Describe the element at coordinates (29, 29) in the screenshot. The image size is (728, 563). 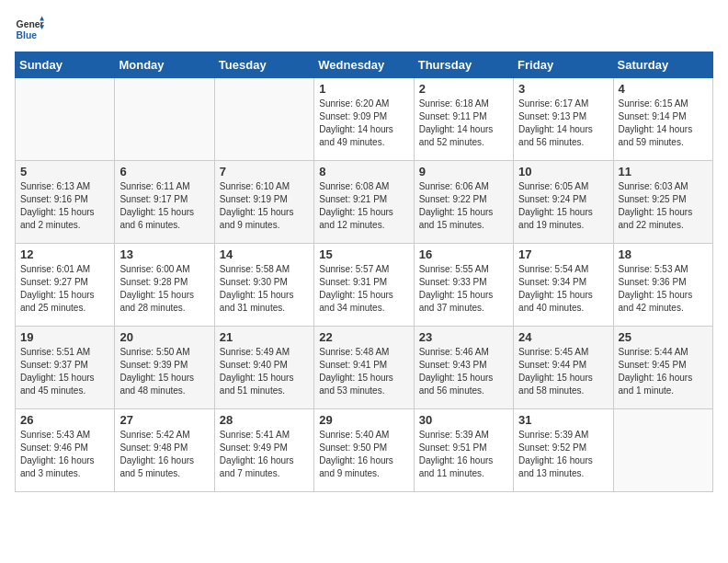
I see `logo-icon: General Blue` at that location.